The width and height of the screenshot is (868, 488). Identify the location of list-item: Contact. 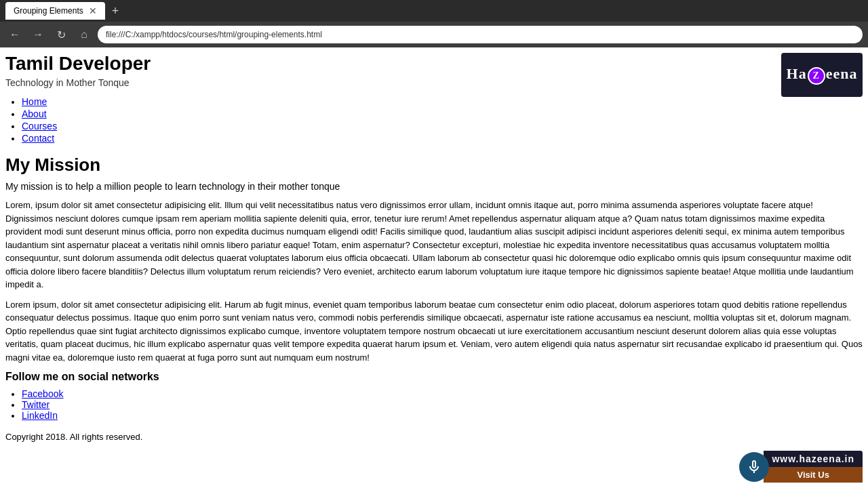
(442, 138).